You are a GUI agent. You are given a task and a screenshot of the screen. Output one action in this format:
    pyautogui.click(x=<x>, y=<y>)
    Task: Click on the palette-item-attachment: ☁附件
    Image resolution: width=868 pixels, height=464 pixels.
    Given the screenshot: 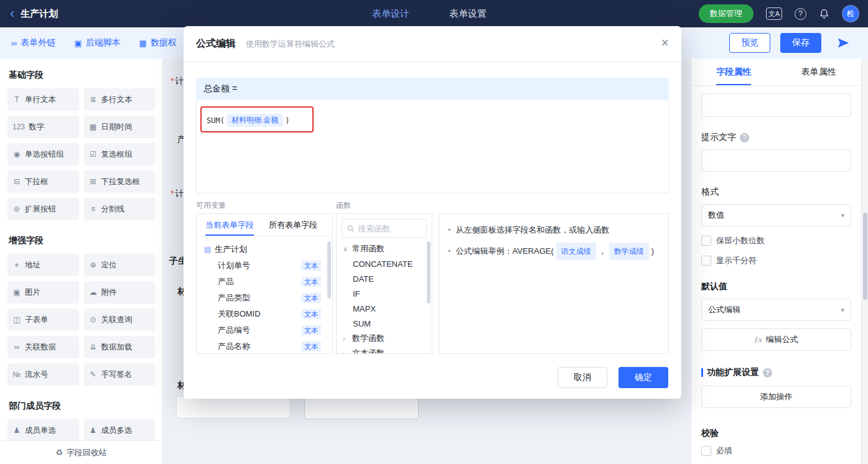 What is the action you would take?
    pyautogui.click(x=119, y=292)
    